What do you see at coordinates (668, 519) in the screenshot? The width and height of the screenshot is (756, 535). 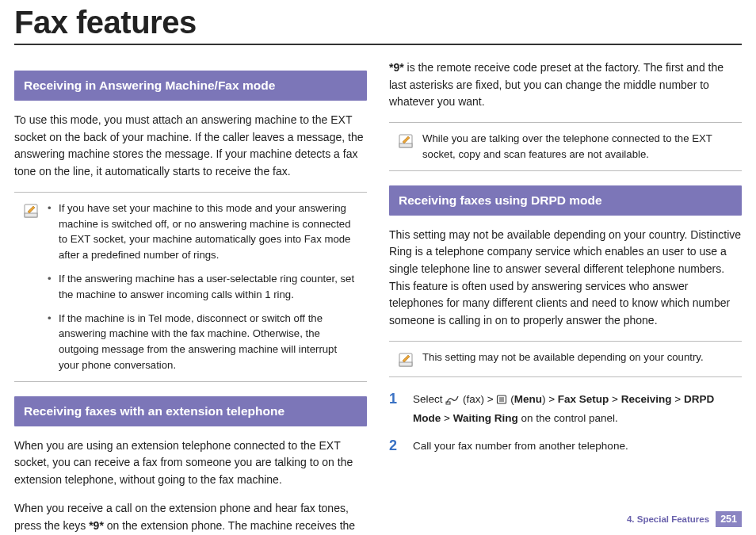 I see `footer-chapter: 4. Special Features` at bounding box center [668, 519].